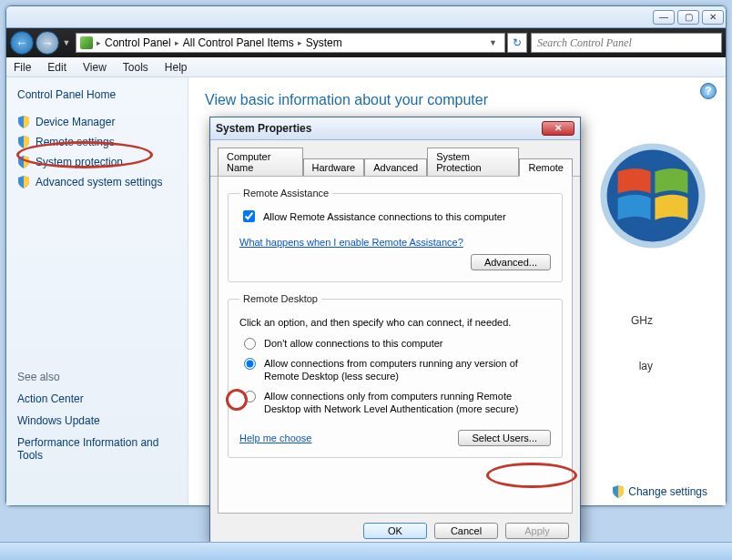 This screenshot has height=560, width=732. Describe the element at coordinates (626, 44) in the screenshot. I see `search-input` at that location.